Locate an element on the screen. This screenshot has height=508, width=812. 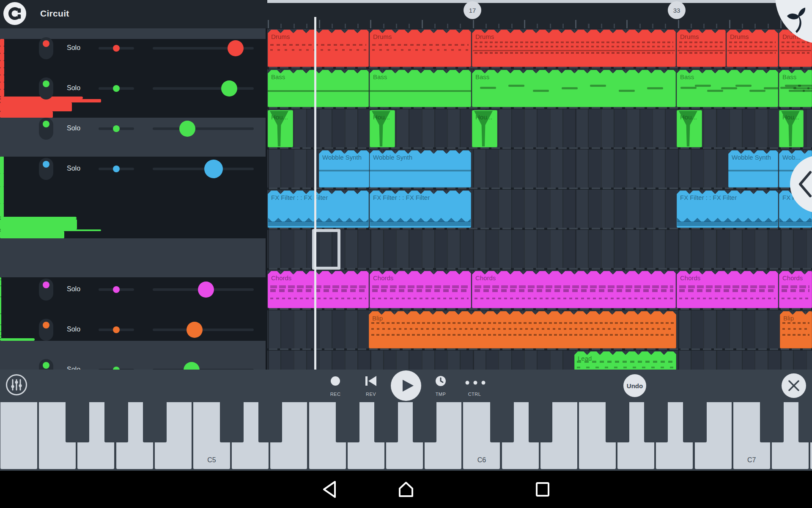
clip-label: Blip is located at coordinates (377, 318).